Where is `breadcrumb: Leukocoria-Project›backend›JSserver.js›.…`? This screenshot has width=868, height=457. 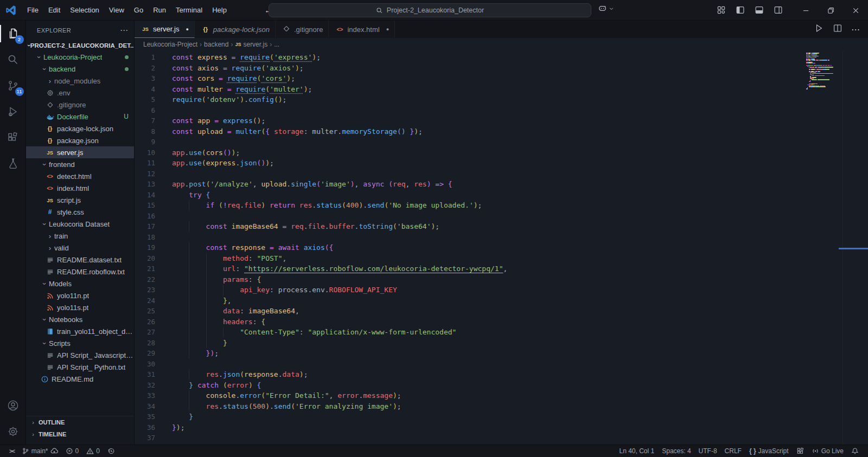 breadcrumb: Leukocoria-Project›backend›JSserver.js›.… is located at coordinates (501, 44).